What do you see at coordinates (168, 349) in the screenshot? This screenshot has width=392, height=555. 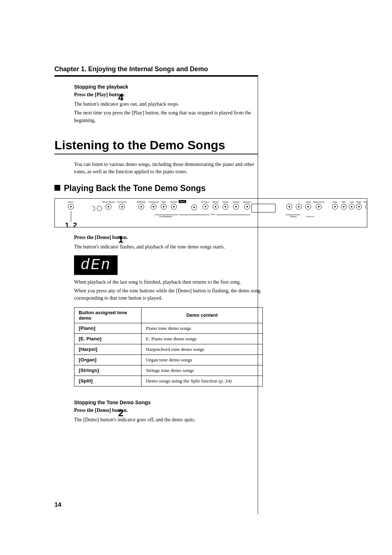 I see `table-row: [Harpsi]Harpsichord tone demo songs` at bounding box center [168, 349].